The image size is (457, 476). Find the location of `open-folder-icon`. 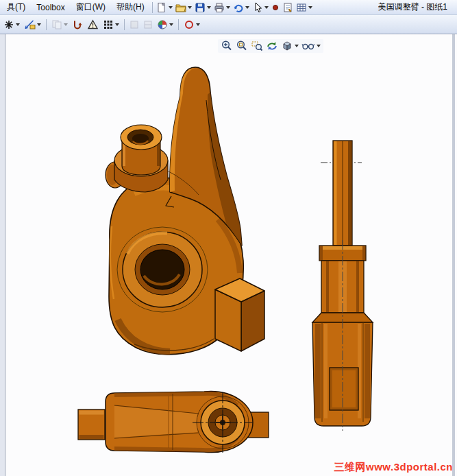

open-folder-icon is located at coordinates (184, 8).